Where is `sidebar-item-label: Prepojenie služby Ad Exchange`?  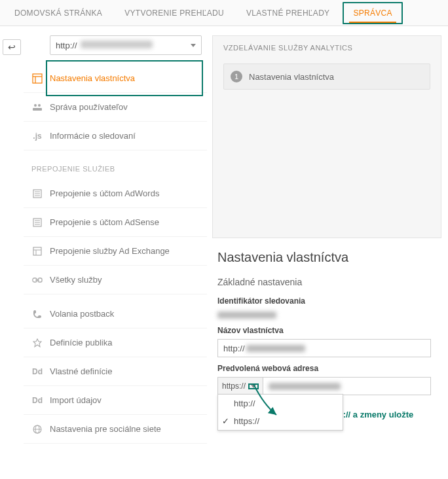 sidebar-item-label: Prepojenie služby Ad Exchange is located at coordinates (110, 251).